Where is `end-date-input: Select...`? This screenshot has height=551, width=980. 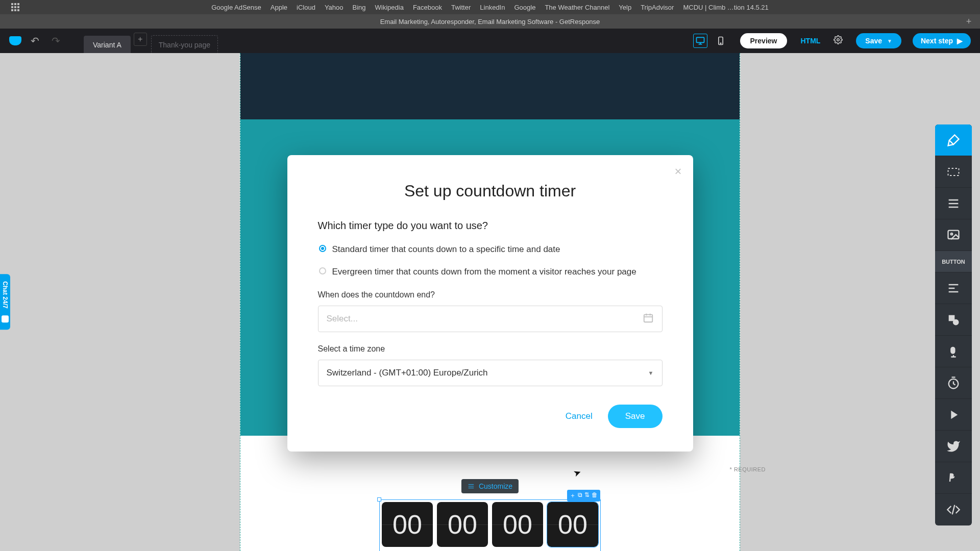 end-date-input: Select... is located at coordinates (490, 319).